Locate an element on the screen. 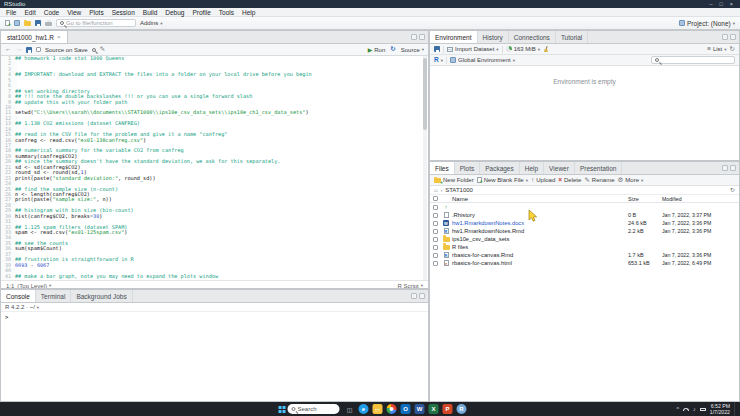 The height and width of the screenshot is (416, 740). home-icon: ⌂ is located at coordinates (436, 190).